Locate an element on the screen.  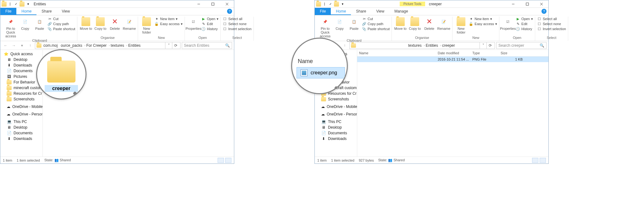
open-button: ▶Open▾ is located at coordinates (525, 19).